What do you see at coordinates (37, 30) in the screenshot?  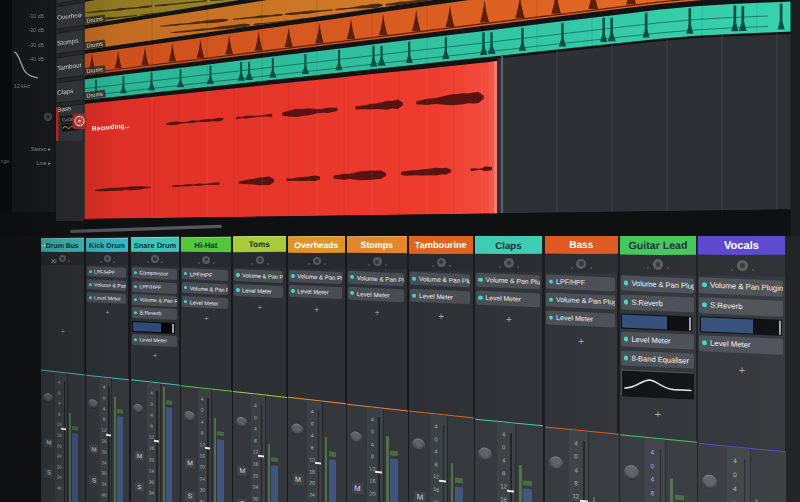 I see `svg-text: -20 dB` at bounding box center [37, 30].